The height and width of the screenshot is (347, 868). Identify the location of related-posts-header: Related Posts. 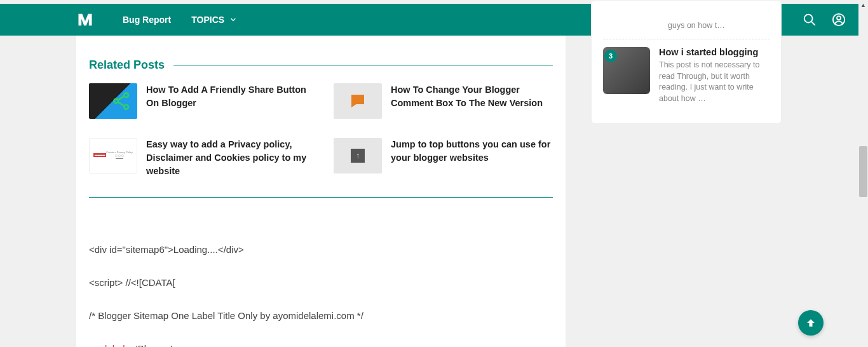
(321, 60).